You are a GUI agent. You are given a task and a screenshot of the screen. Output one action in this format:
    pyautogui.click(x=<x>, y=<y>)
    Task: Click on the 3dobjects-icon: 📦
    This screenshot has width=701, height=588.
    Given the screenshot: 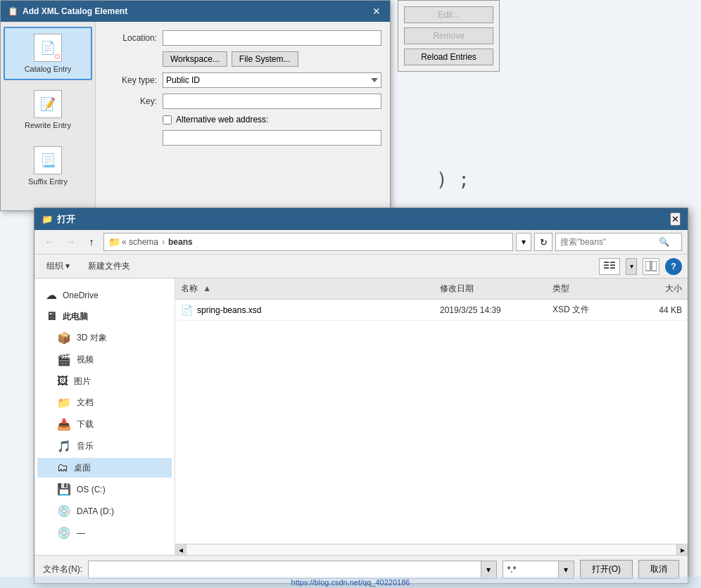 What is the action you would take?
    pyautogui.click(x=64, y=338)
    